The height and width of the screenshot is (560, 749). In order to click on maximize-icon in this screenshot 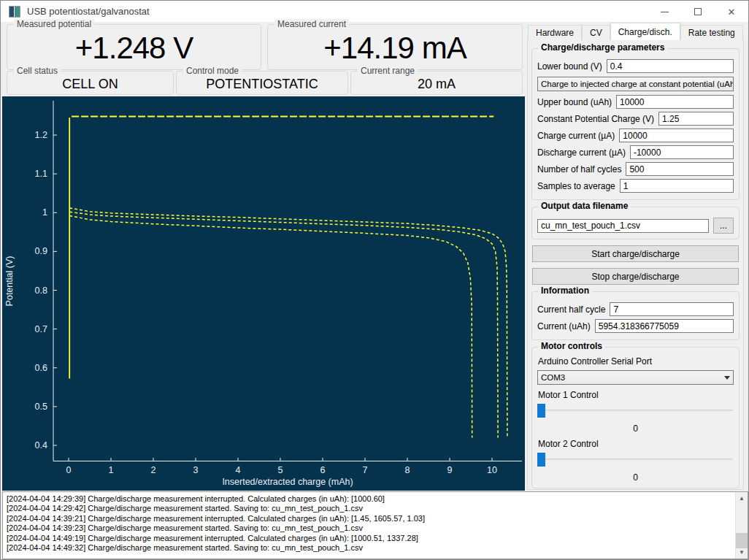, I will do `click(698, 12)`.